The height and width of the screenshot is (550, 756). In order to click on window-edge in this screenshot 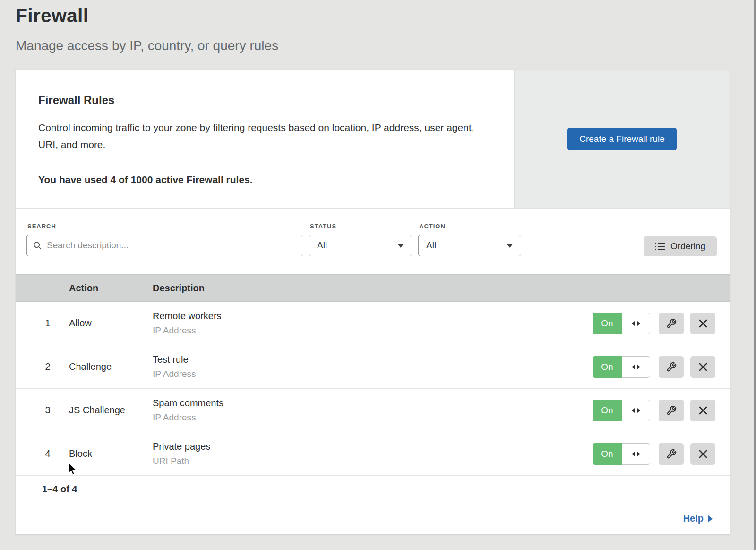, I will do `click(755, 275)`.